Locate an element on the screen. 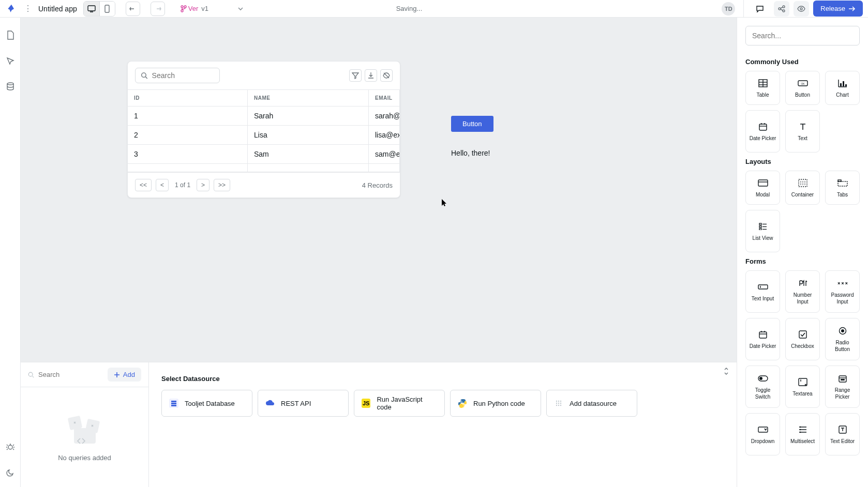 The image size is (868, 487). table-row: 3 Sam sam@ex is located at coordinates (264, 154).